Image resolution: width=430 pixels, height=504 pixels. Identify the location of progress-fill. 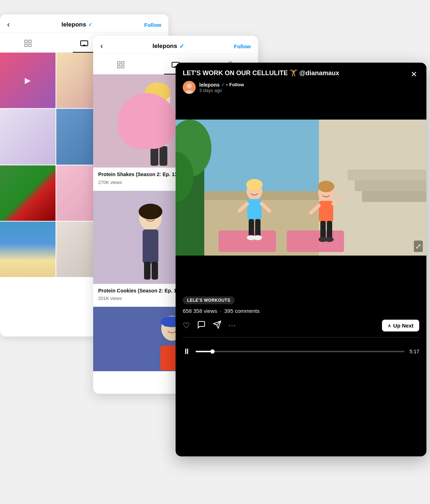
(204, 352).